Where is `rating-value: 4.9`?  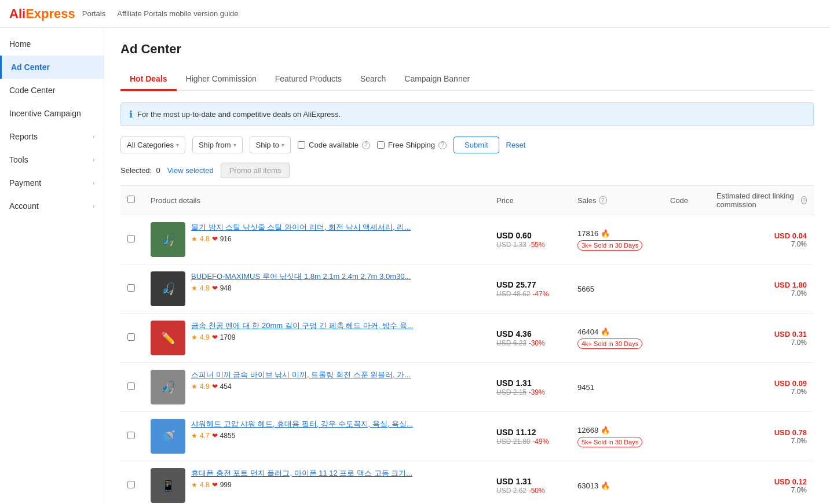 rating-value: 4.9 is located at coordinates (205, 387).